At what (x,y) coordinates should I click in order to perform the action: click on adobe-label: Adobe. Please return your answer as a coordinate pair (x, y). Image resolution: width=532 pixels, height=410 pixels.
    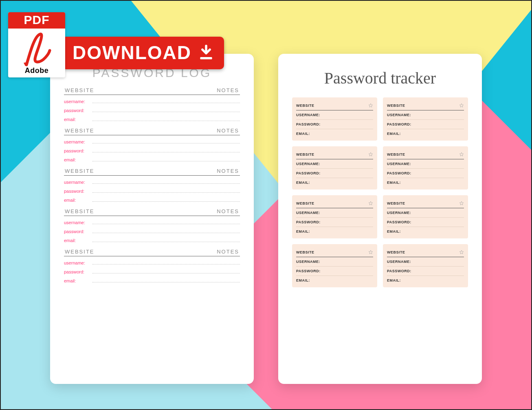
    Looking at the image, I should click on (37, 71).